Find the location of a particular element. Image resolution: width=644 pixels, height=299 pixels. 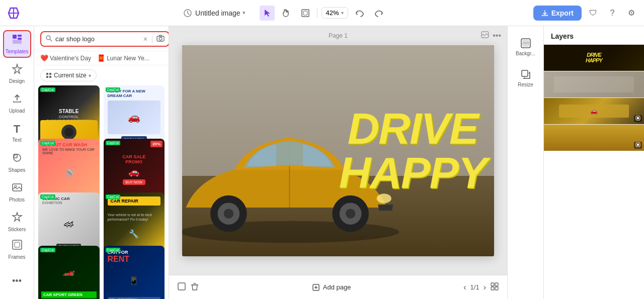

templates-grid: STABLE CONTROL CHOOSE THE BEST TIRES Cap… is located at coordinates (102, 192).